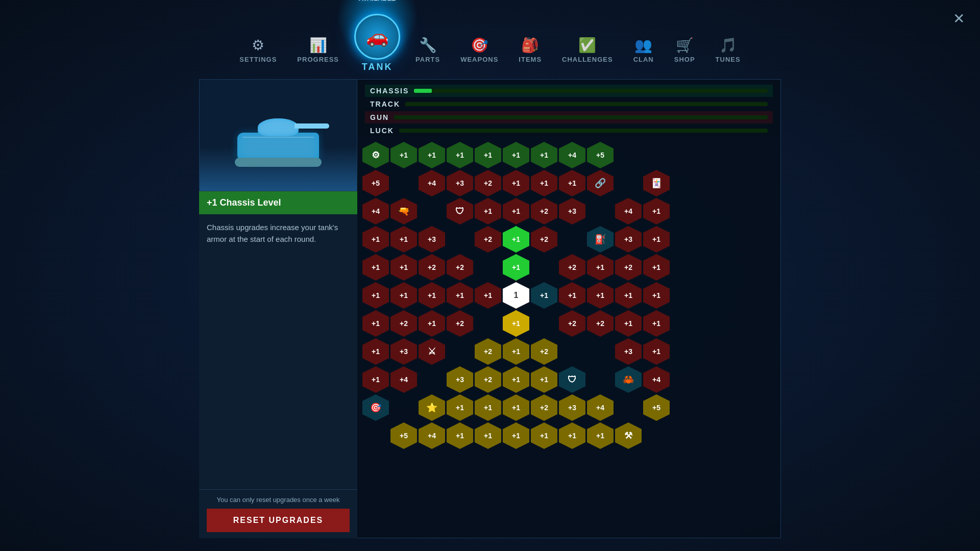 This screenshot has width=980, height=551. I want to click on close-button: ✕, so click(959, 18).